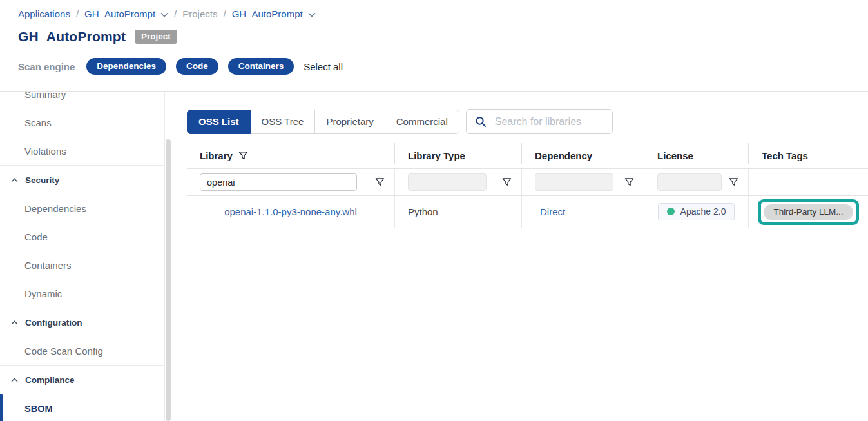 The width and height of the screenshot is (868, 421). What do you see at coordinates (671, 211) in the screenshot?
I see `license-status-dot` at bounding box center [671, 211].